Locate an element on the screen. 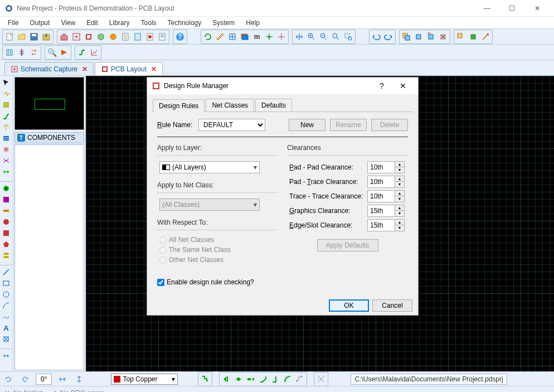  trace-trace-input is located at coordinates (381, 196).